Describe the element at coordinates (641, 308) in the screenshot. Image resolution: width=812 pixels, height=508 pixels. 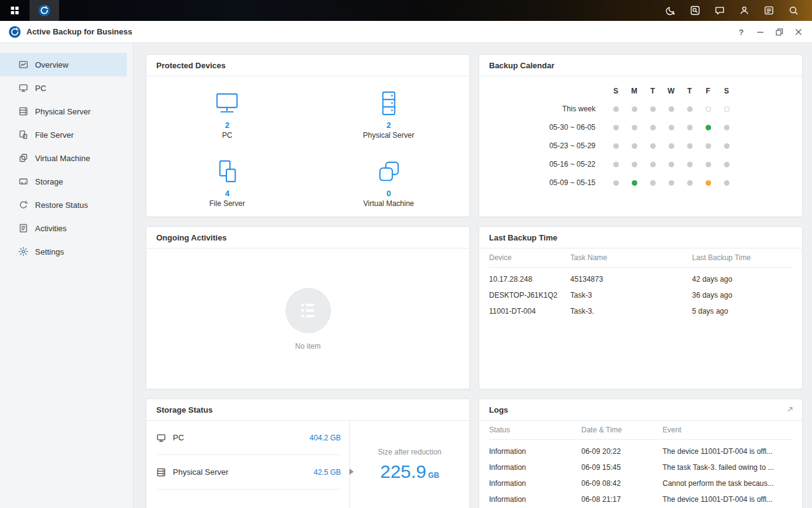
I see `last-backup-time-card: Last Backup Time DeviceTask NameLast Bac…` at that location.